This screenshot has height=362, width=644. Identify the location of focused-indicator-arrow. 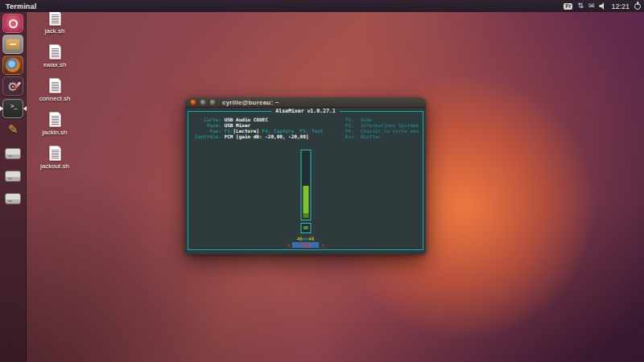
(25, 109).